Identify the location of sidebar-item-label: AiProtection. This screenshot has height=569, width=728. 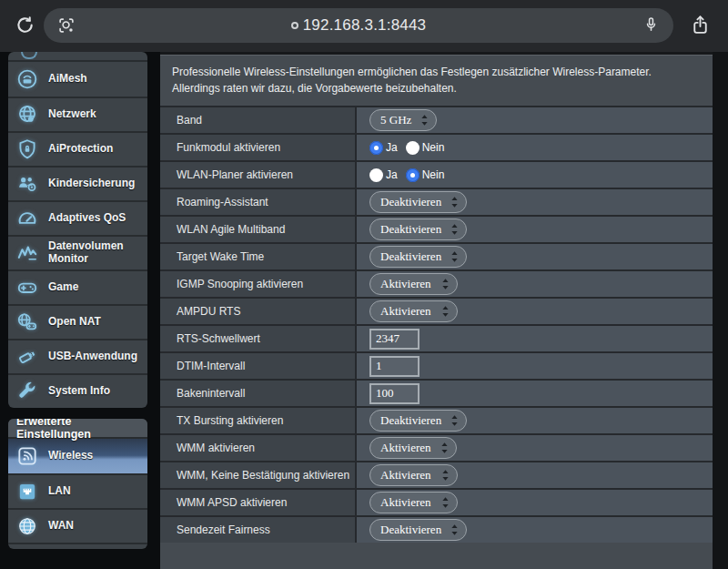
(80, 149).